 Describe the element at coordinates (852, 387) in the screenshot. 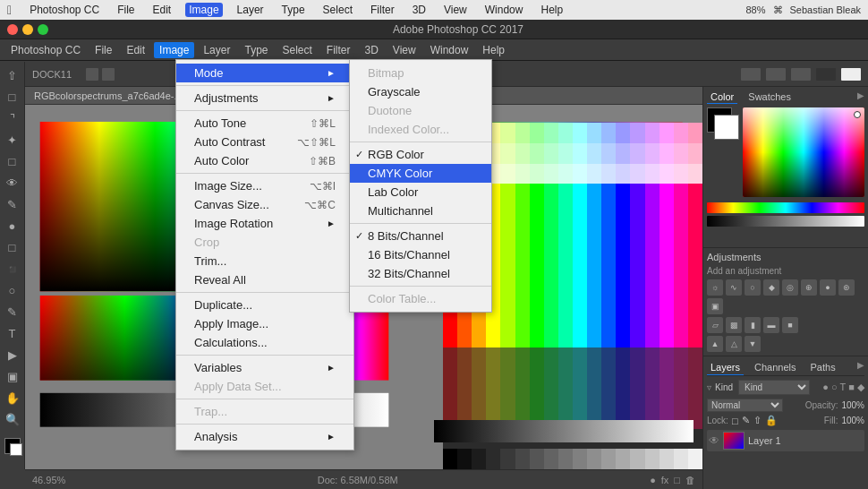

I see `shape-filter-icon: ■` at that location.